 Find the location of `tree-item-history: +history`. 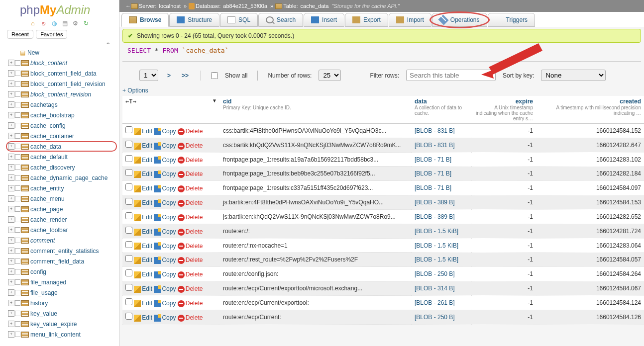

tree-item-history: +history is located at coordinates (64, 303).